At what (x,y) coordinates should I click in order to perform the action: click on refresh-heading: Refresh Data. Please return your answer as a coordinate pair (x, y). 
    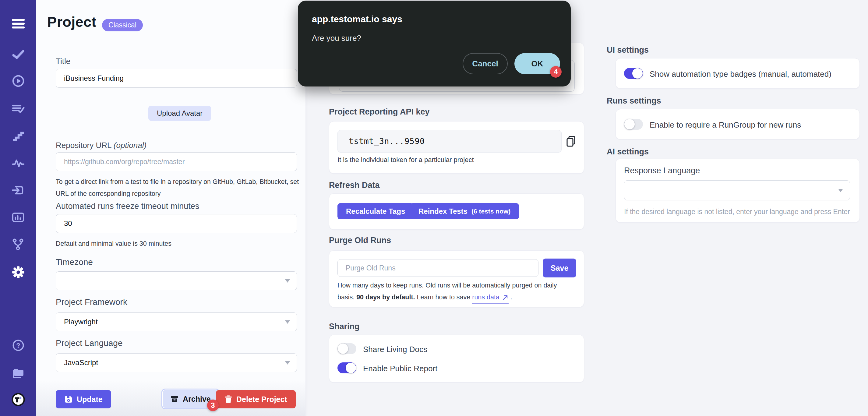
    Looking at the image, I should click on (354, 185).